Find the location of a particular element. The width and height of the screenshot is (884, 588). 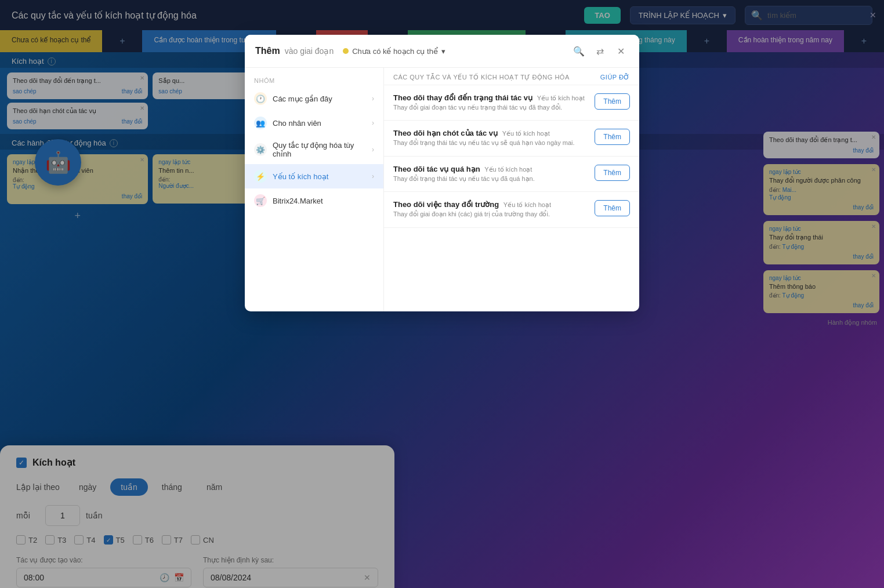

menu-icon-0: 🕐 is located at coordinates (260, 99).